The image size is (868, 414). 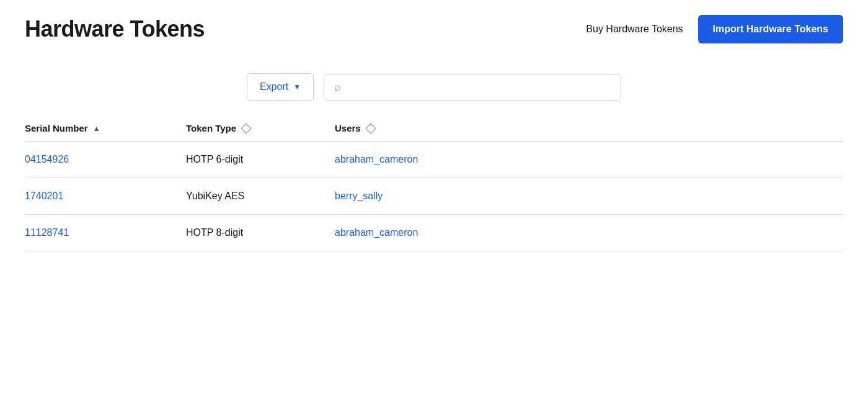 What do you see at coordinates (47, 159) in the screenshot?
I see `serial-number-link: 04154926` at bounding box center [47, 159].